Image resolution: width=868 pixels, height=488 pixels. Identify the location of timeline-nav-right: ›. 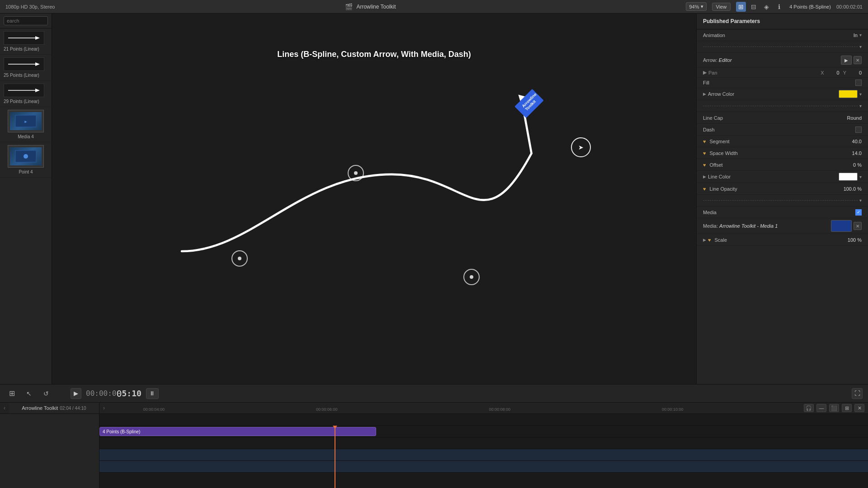
(104, 408).